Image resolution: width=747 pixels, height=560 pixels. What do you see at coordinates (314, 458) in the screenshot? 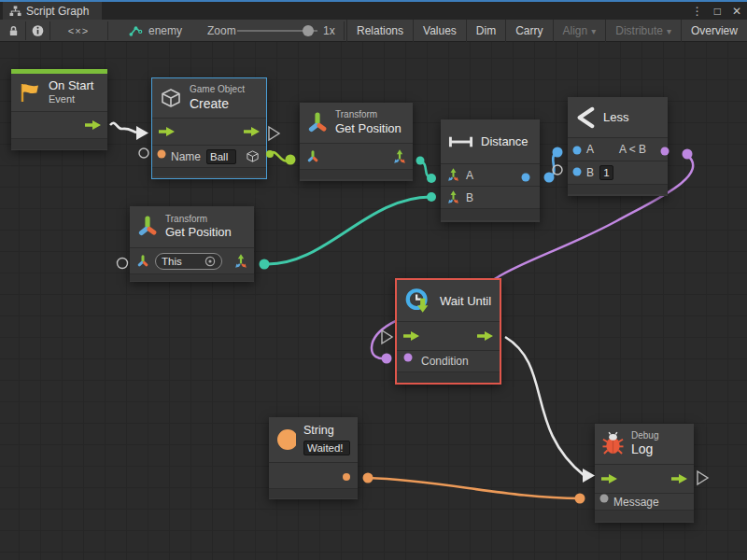
I see `node-string-literal: String` at bounding box center [314, 458].